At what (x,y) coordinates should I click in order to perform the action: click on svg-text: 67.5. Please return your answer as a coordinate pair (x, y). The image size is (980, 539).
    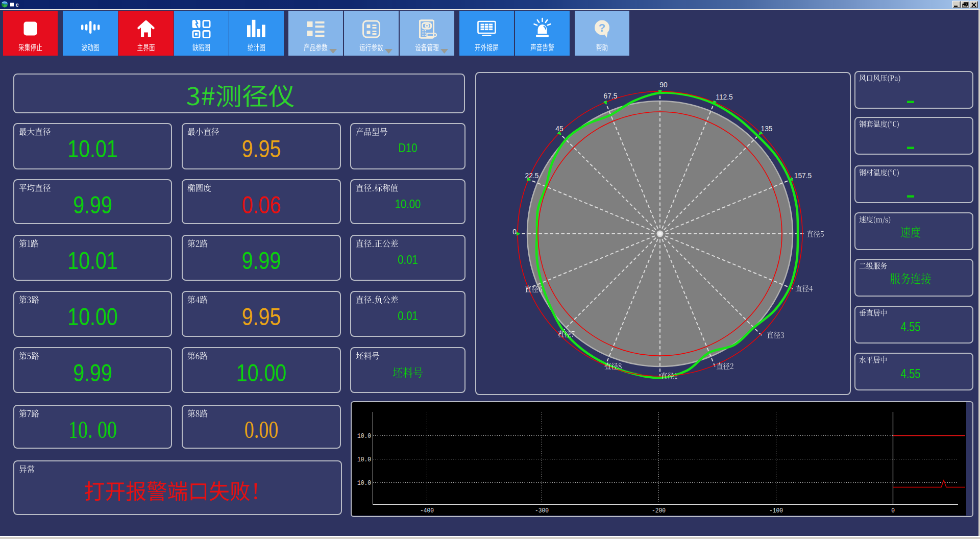
    Looking at the image, I should click on (610, 96).